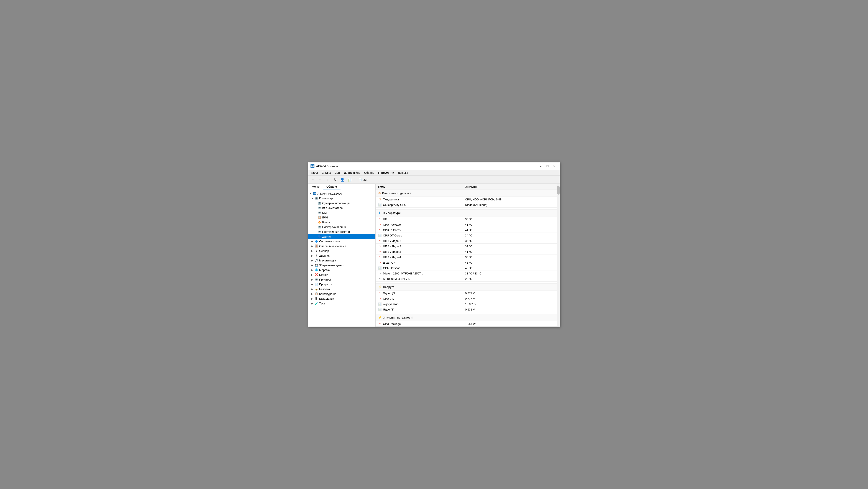  Describe the element at coordinates (558, 190) in the screenshot. I see `scrollbar-thumb` at that location.